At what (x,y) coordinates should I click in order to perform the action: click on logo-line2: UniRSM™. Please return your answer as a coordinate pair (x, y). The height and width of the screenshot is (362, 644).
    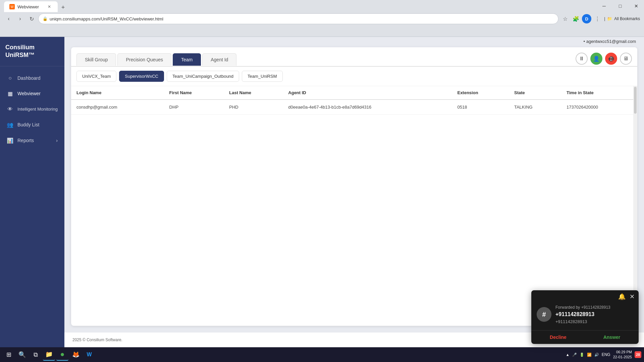
    Looking at the image, I should click on (20, 55).